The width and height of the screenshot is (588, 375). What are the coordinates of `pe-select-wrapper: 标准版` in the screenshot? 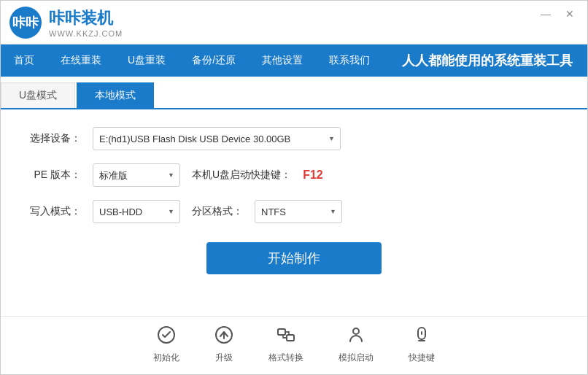 It's located at (136, 175).